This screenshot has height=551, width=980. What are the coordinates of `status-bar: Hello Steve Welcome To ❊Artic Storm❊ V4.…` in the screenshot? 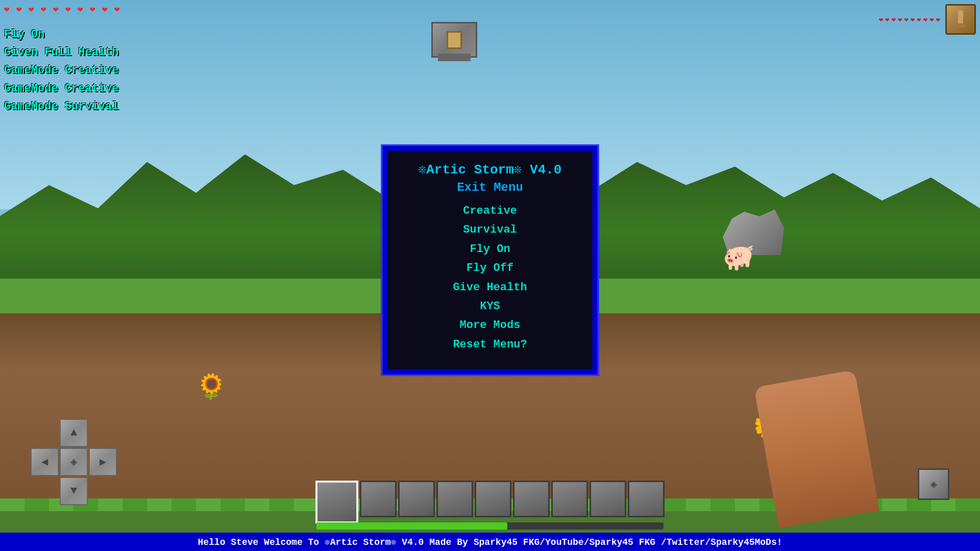 It's located at (490, 542).